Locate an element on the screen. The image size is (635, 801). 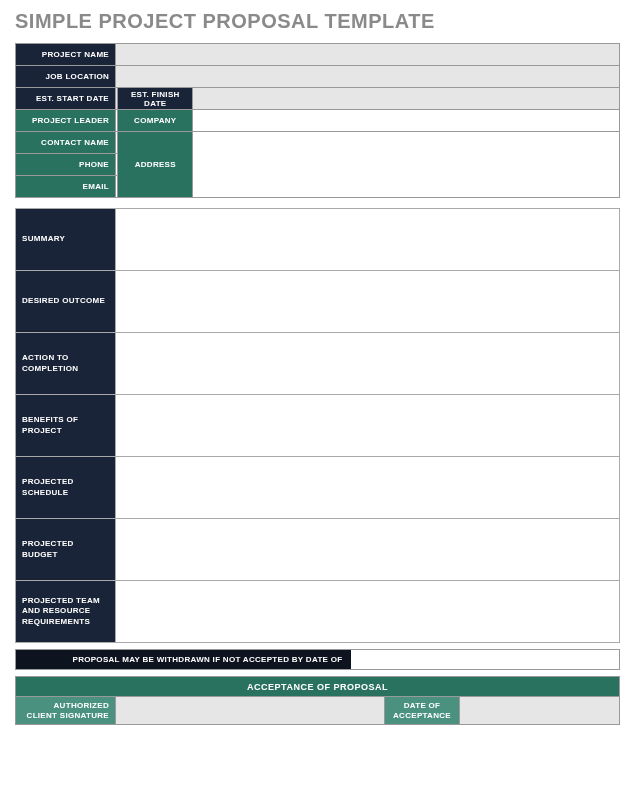
acceptance-date-field is located at coordinates (540, 711).